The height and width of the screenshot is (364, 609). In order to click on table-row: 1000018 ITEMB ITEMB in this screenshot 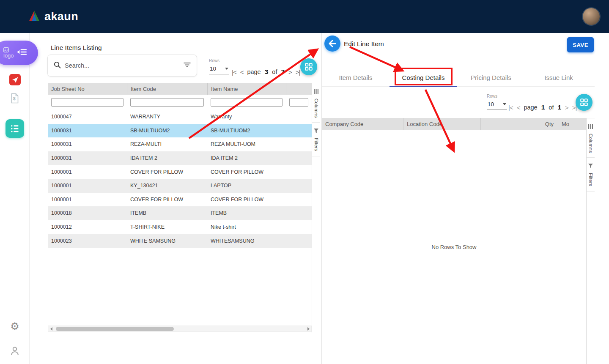, I will do `click(180, 213)`.